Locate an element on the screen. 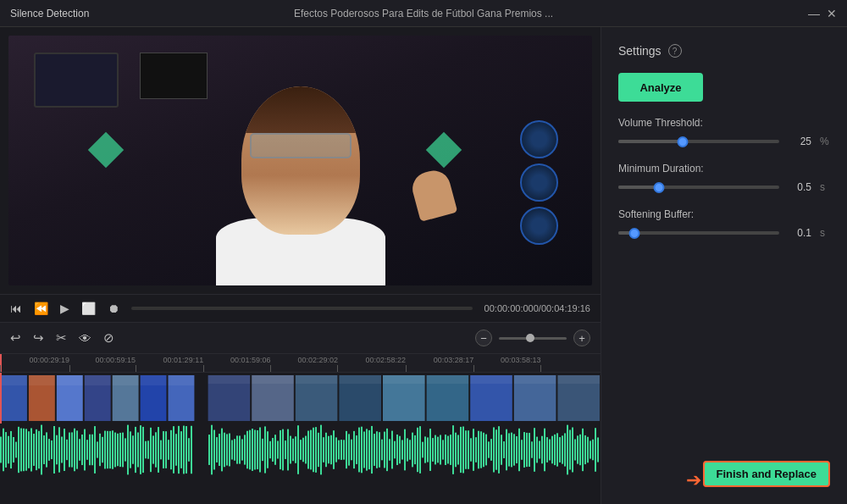 The height and width of the screenshot is (504, 847). undo-button: ↩ is located at coordinates (15, 338).